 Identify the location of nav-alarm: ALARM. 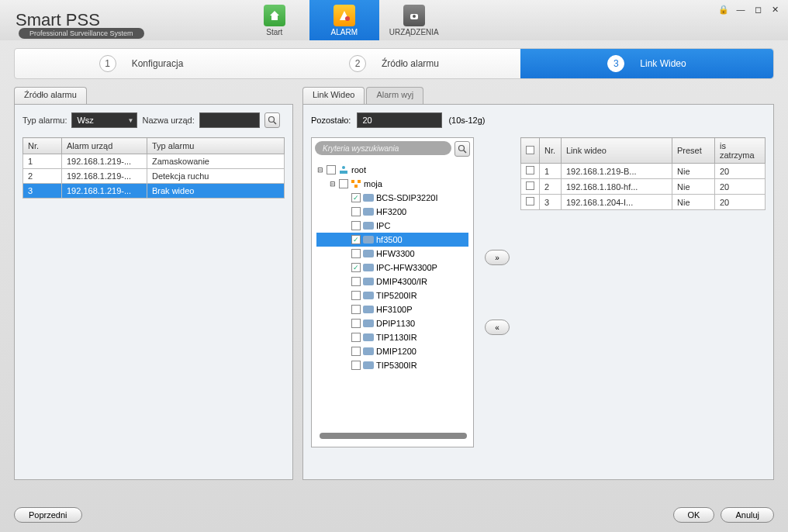
(344, 20).